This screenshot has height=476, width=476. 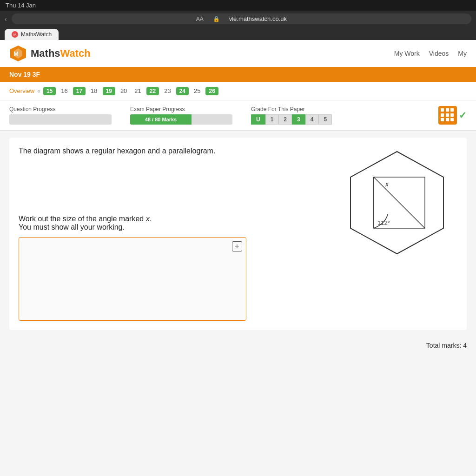 I want to click on exam-progress-bar-container: 48 / 80 Marks, so click(x=181, y=119).